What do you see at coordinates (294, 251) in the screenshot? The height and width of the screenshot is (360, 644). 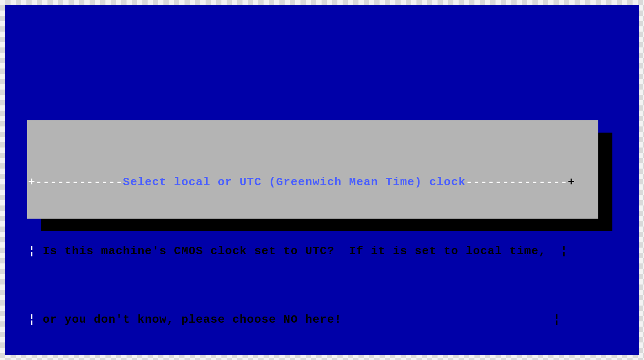 I see `dialog-message-line1: Is this machine's CMOS clock set to UTC?…` at bounding box center [294, 251].